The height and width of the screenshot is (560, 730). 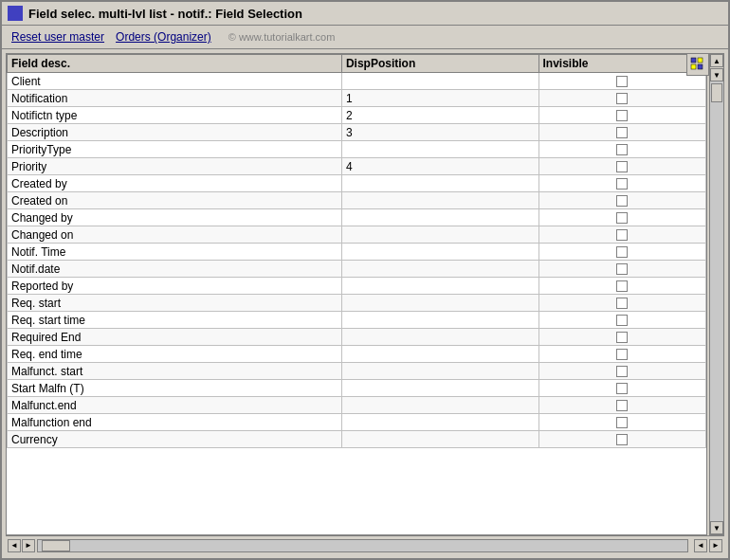 I want to click on field-desc-cell: Req. start, so click(x=174, y=303).